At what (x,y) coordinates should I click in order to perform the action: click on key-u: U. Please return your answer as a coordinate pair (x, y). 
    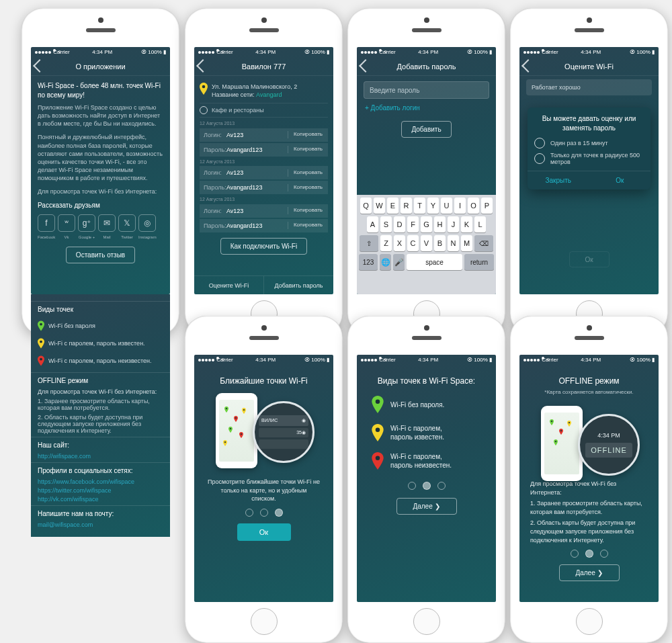
    Looking at the image, I should click on (446, 206).